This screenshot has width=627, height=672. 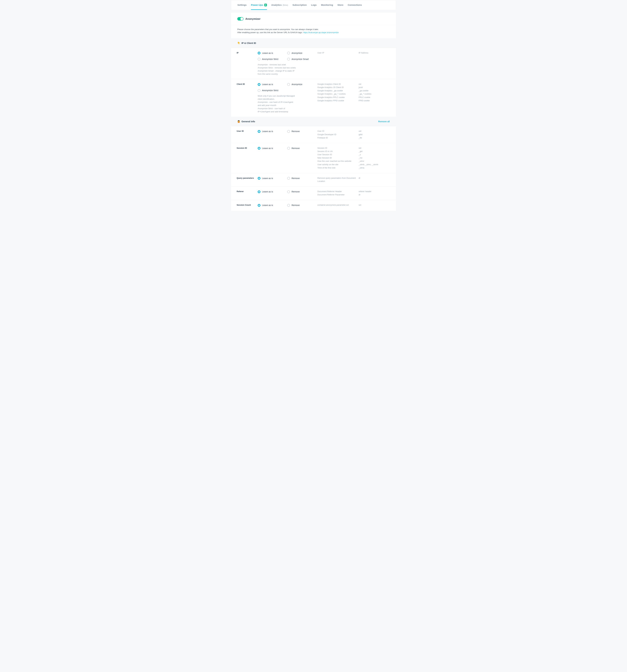 I want to click on row-title-session-id: Session ID, so click(x=246, y=158).